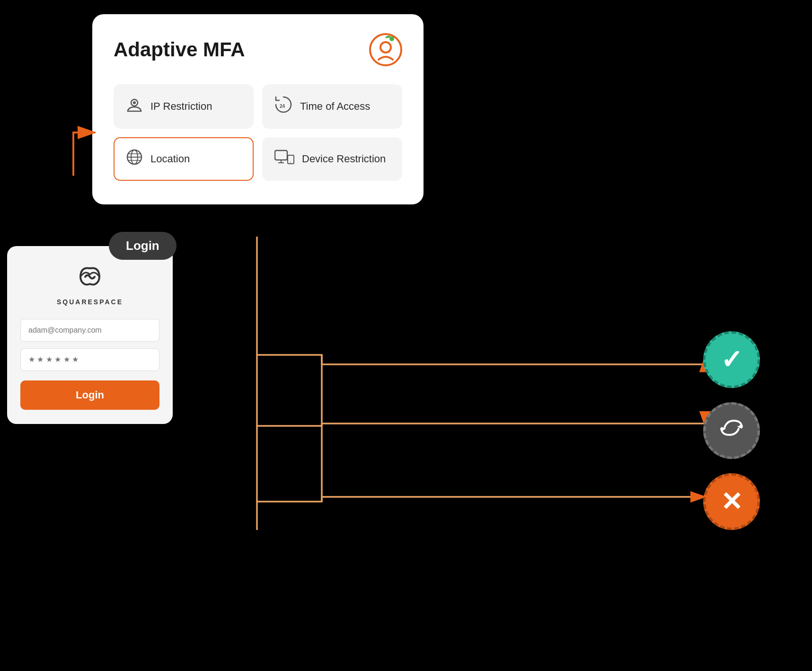 Image resolution: width=812 pixels, height=671 pixels. Describe the element at coordinates (143, 246) in the screenshot. I see `login-badge: Login` at that location.